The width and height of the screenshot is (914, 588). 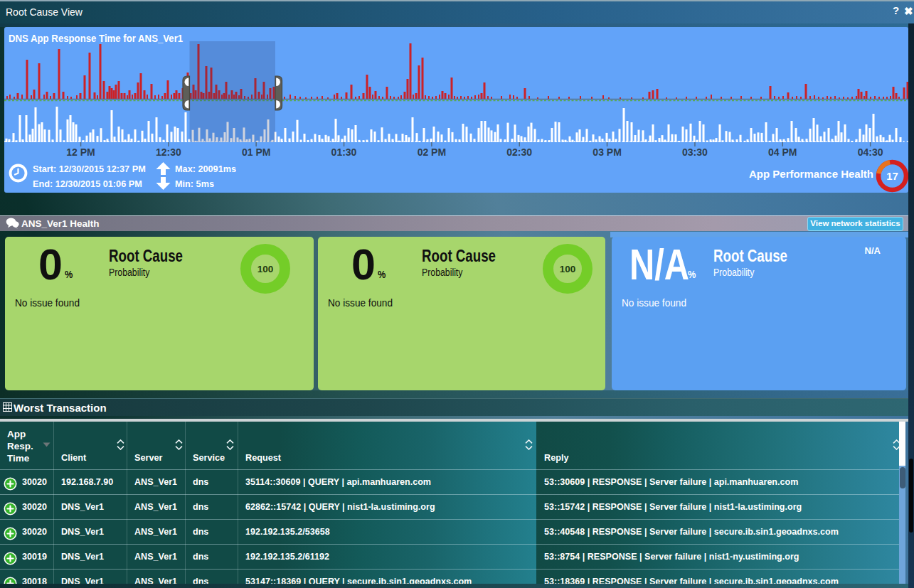 What do you see at coordinates (519, 152) in the screenshot?
I see `svg-text: 02:30` at bounding box center [519, 152].